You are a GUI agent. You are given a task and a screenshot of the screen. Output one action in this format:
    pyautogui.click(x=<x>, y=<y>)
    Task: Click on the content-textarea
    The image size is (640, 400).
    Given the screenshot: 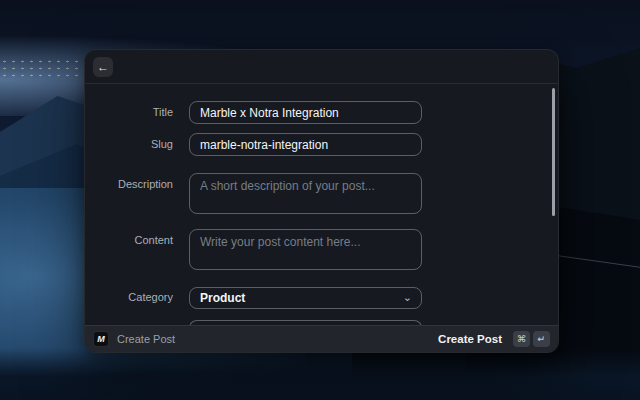 What is the action you would take?
    pyautogui.click(x=306, y=250)
    